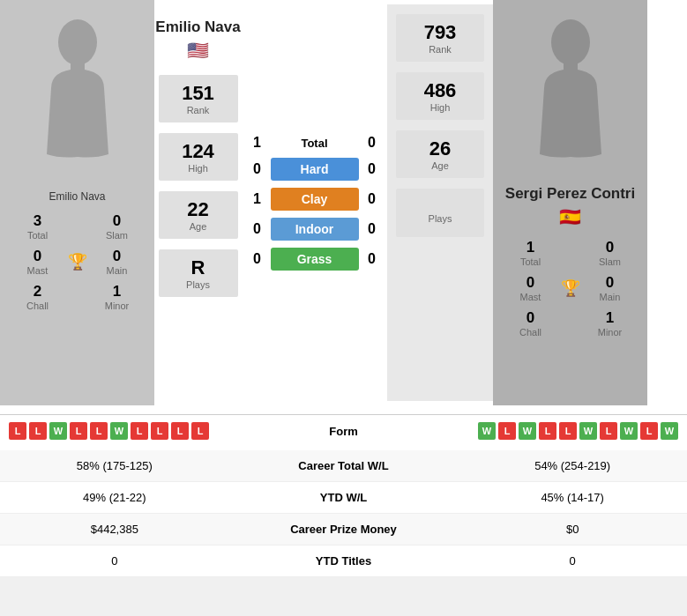 This screenshot has height=616, width=687. What do you see at coordinates (198, 41) in the screenshot?
I see `left-player-header: Emilio Nava 🇺🇸` at bounding box center [198, 41].